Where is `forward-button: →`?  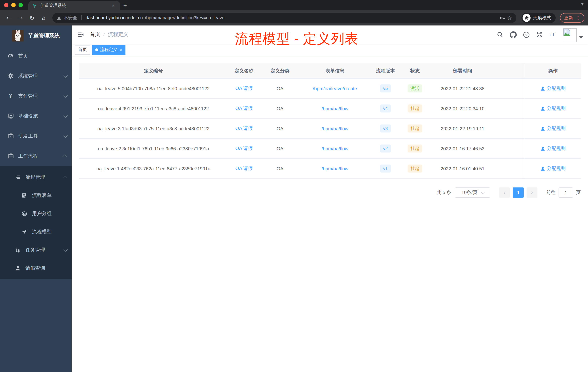
forward-button: → is located at coordinates (21, 18).